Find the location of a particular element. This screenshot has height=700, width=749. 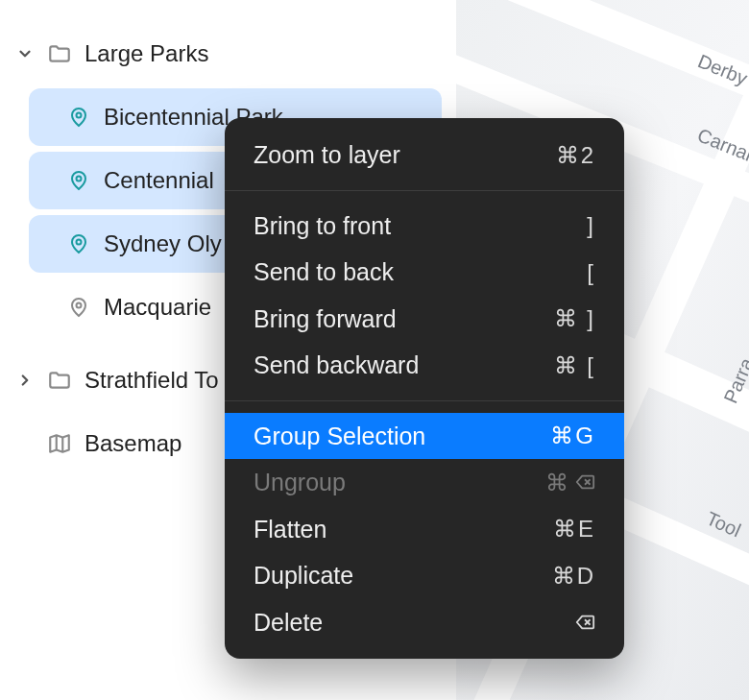

menu-item-label: Duplicate is located at coordinates (303, 576).